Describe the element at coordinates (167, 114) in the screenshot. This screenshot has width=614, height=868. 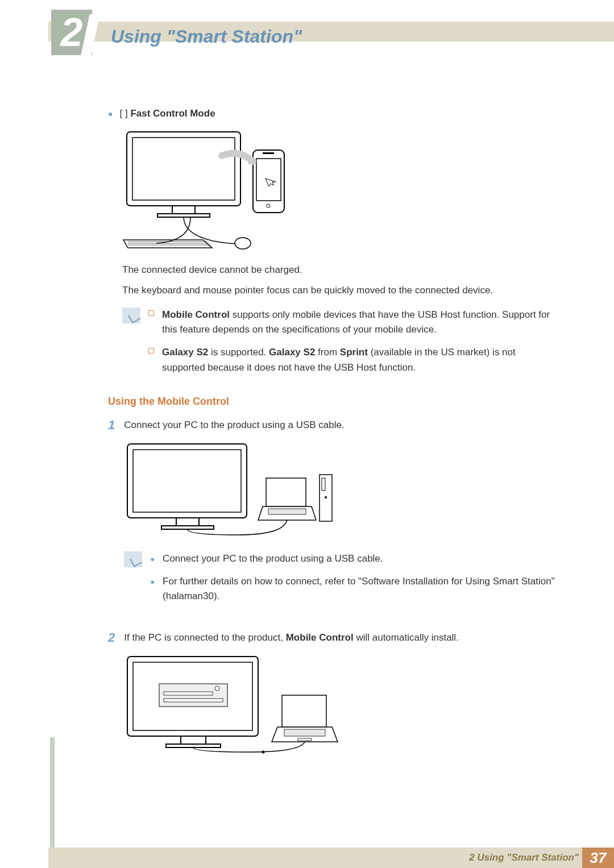
I see `fast-control-label: [ ] Fast Control Mode` at that location.